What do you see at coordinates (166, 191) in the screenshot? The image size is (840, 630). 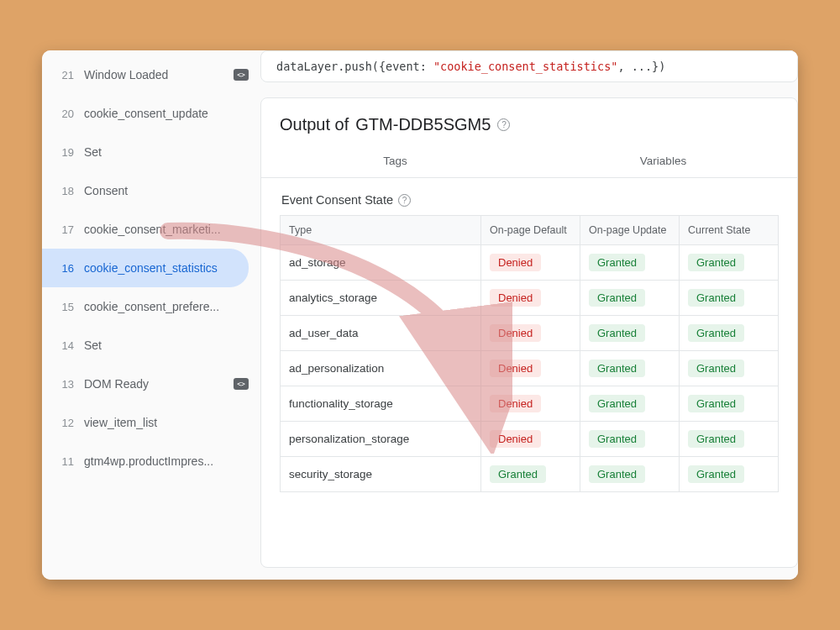 I see `sidebar-item-label: Consent` at bounding box center [166, 191].